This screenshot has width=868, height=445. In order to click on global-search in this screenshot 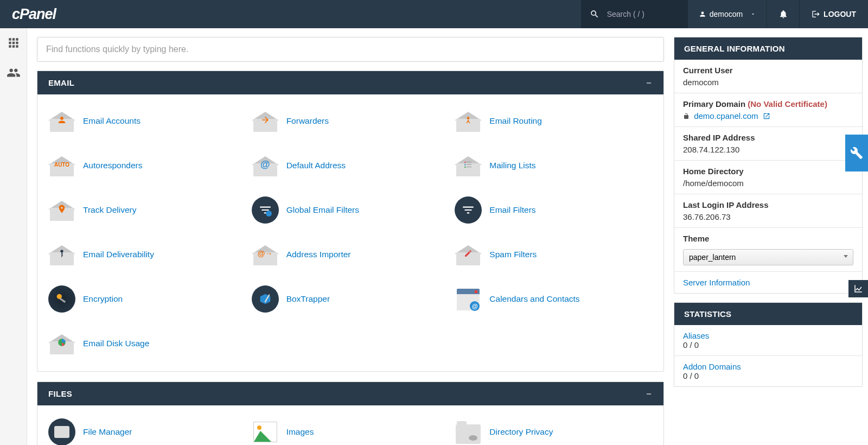, I will do `click(634, 14)`.